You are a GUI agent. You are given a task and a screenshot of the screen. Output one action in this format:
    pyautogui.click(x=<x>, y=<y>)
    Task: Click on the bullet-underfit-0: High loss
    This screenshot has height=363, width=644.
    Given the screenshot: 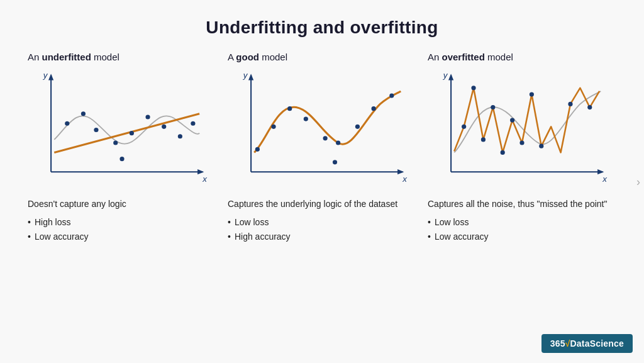 What is the action you would take?
    pyautogui.click(x=58, y=222)
    